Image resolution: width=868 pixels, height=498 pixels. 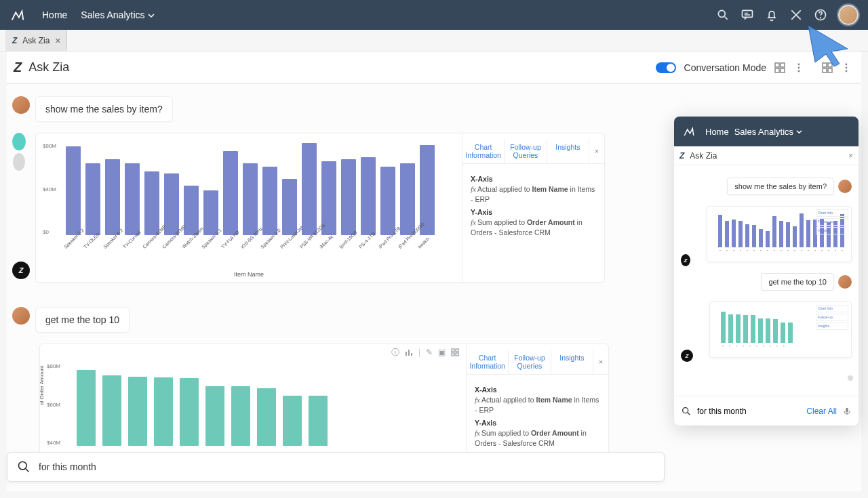 I want to click on mic-icon, so click(x=847, y=411).